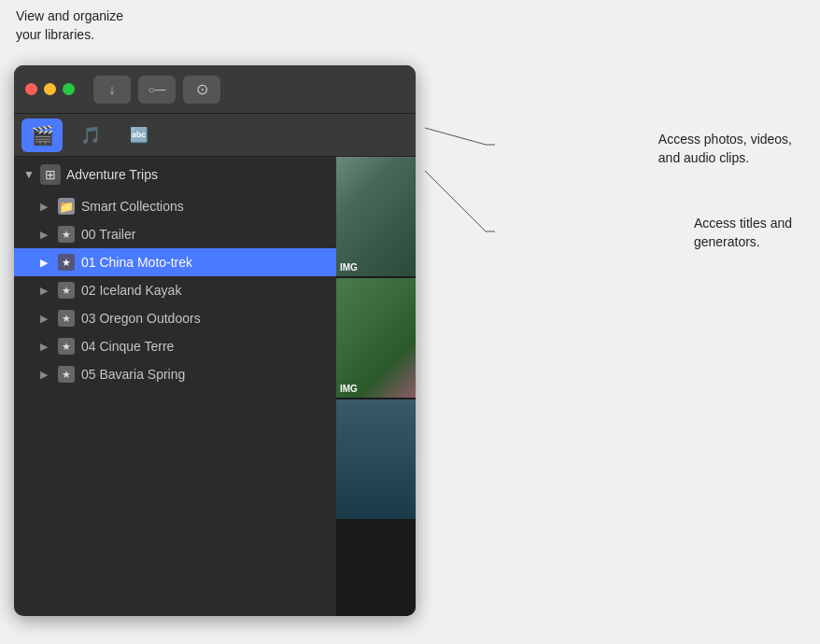  I want to click on titles-icon: 🔤, so click(139, 134).